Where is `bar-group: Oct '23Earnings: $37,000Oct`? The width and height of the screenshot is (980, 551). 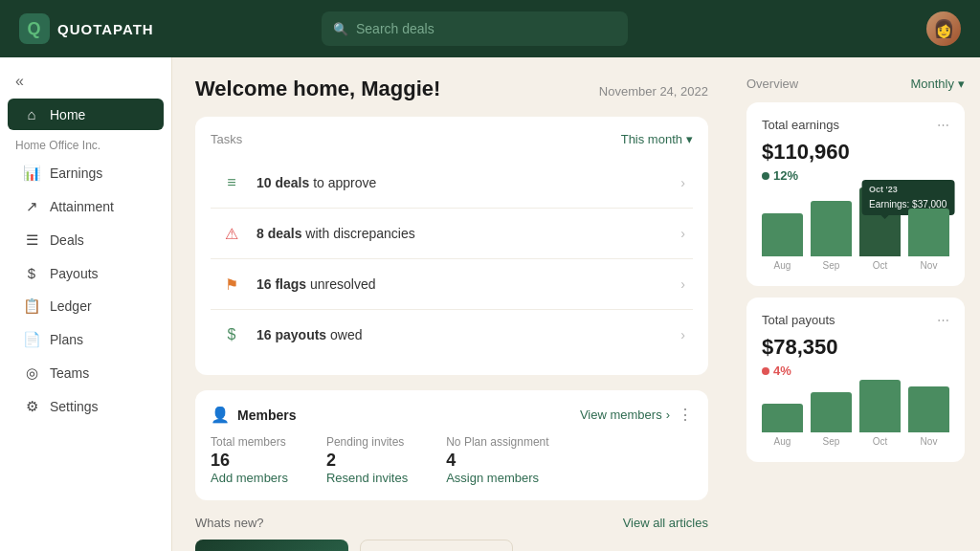 bar-group: Oct '23Earnings: $37,000Oct is located at coordinates (880, 230).